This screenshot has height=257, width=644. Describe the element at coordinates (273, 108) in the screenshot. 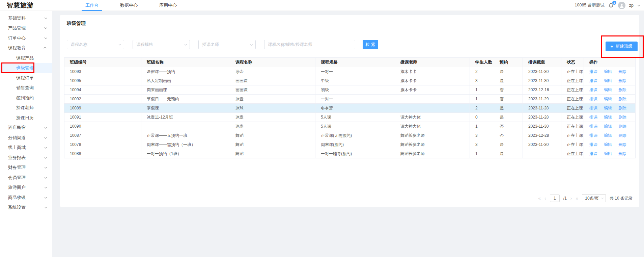

I see `table-cell: 冰球` at that location.